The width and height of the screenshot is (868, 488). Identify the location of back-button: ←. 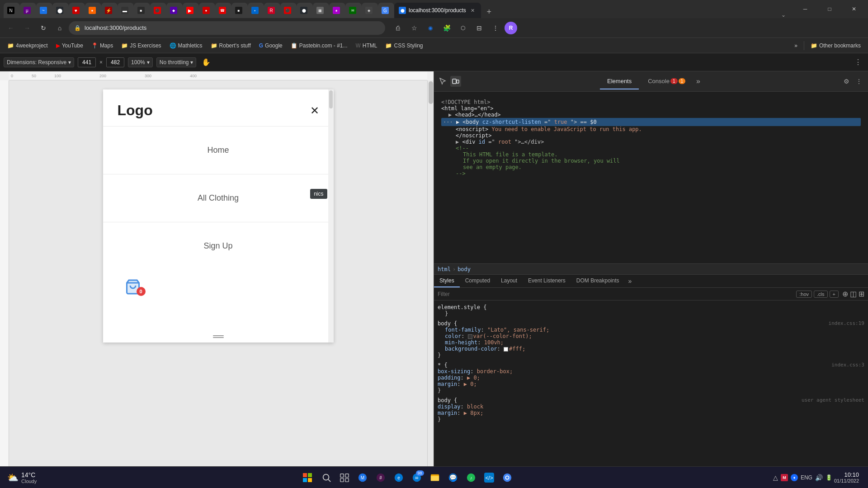
(11, 28).